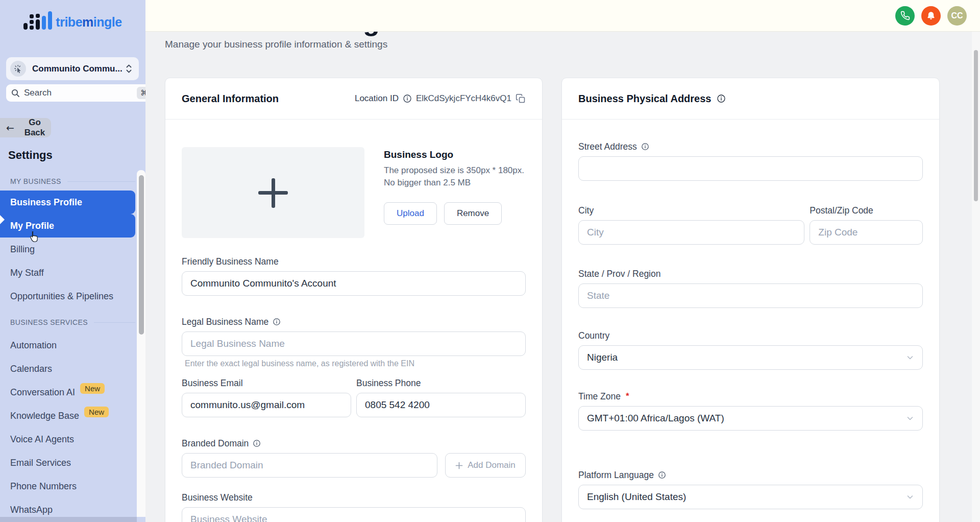 The height and width of the screenshot is (522, 980). Describe the element at coordinates (354, 515) in the screenshot. I see `business-website-input` at that location.